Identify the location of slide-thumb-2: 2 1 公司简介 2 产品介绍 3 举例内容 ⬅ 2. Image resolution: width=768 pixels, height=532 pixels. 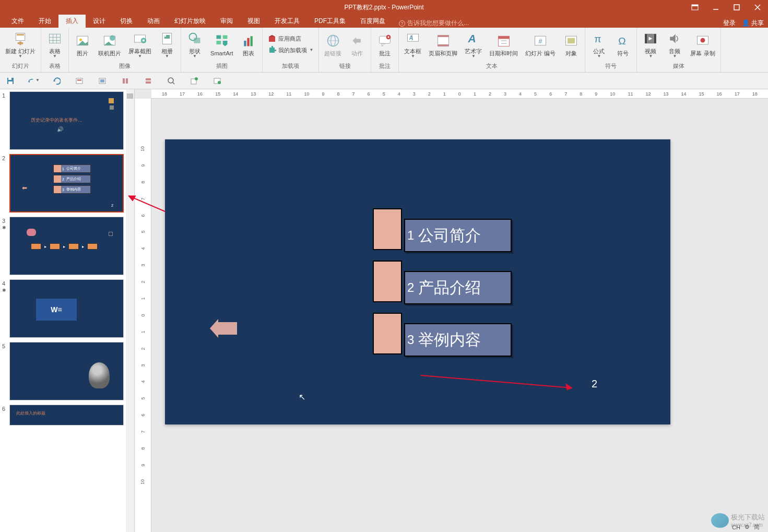
(67, 183).